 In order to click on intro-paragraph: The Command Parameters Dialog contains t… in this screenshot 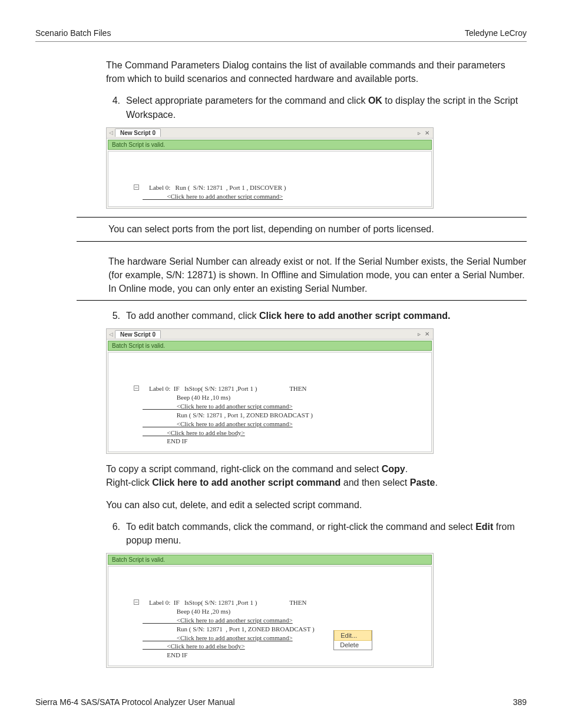, I will do `click(316, 72)`.